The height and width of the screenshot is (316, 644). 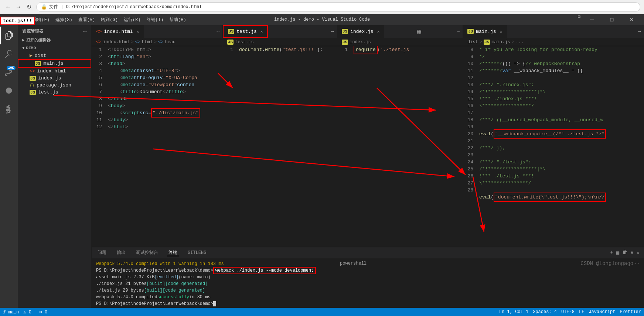 I want to click on tab-terminal: 终端, so click(x=173, y=253).